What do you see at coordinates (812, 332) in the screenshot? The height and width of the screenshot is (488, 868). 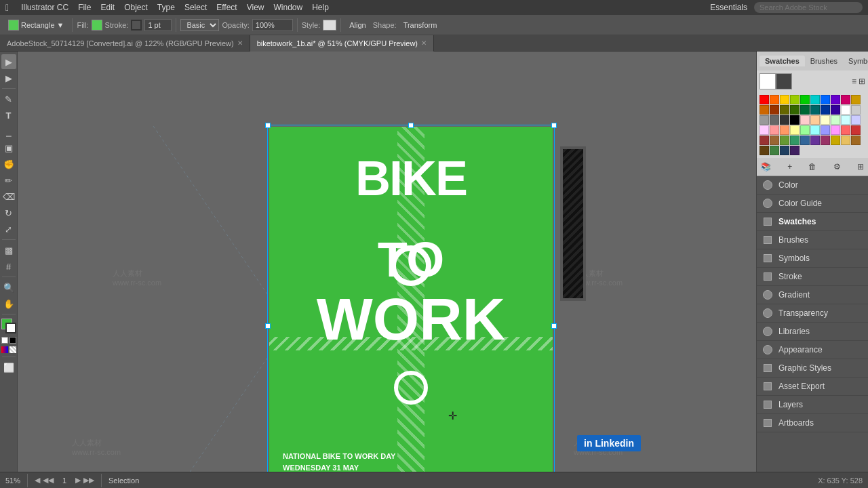 I see `prop-item-libraries: Libraries` at bounding box center [812, 332].